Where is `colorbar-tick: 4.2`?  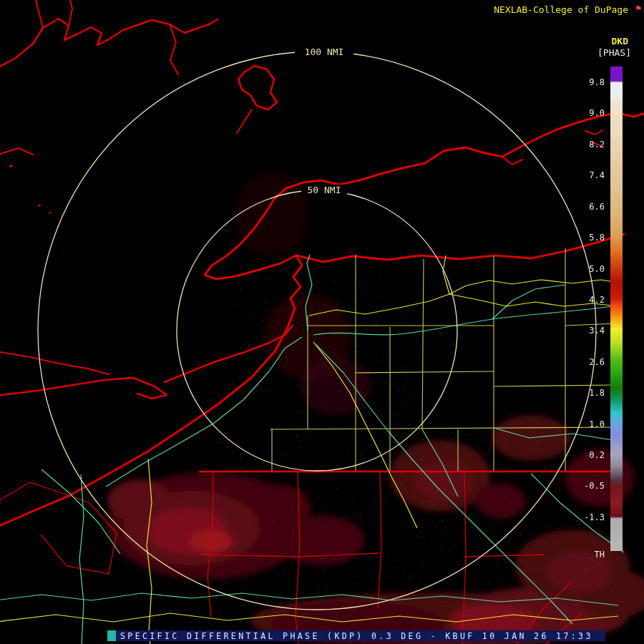 colorbar-tick: 4.2 is located at coordinates (597, 300).